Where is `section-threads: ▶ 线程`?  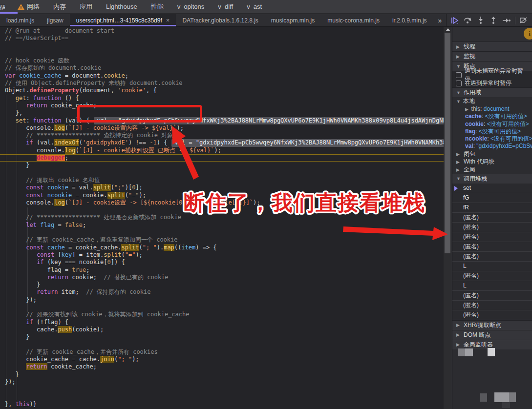 section-threads: ▶ 线程 is located at coordinates (492, 46).